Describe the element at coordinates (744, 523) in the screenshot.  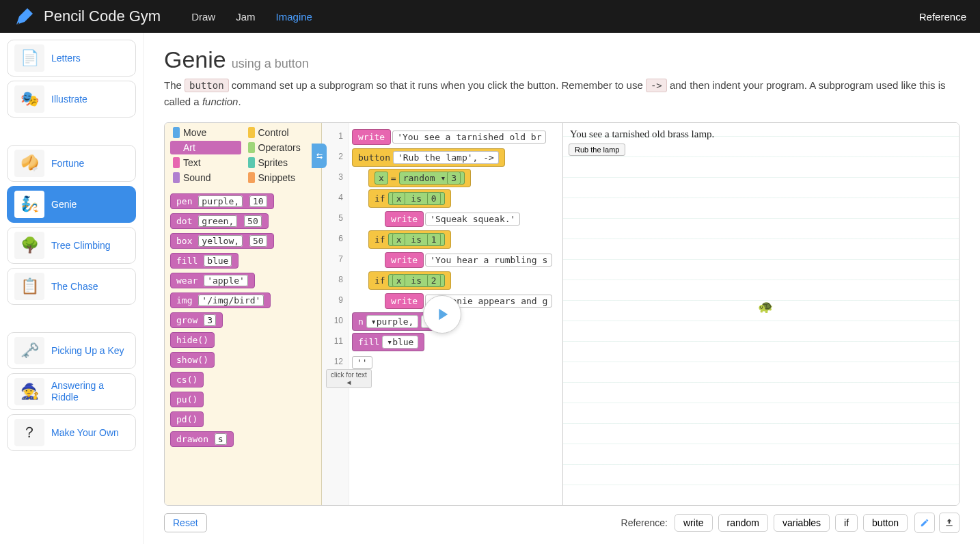
I see `ref-btn-random: random` at that location.